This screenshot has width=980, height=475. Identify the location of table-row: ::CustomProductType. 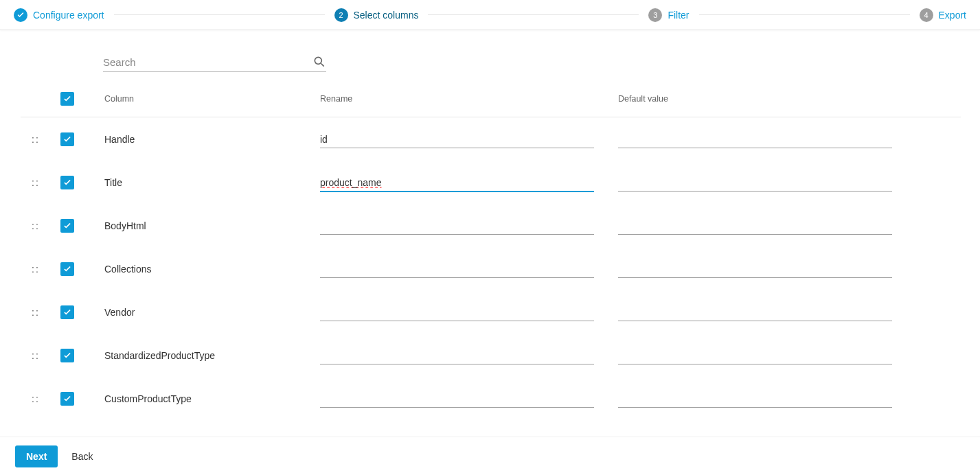
(490, 398).